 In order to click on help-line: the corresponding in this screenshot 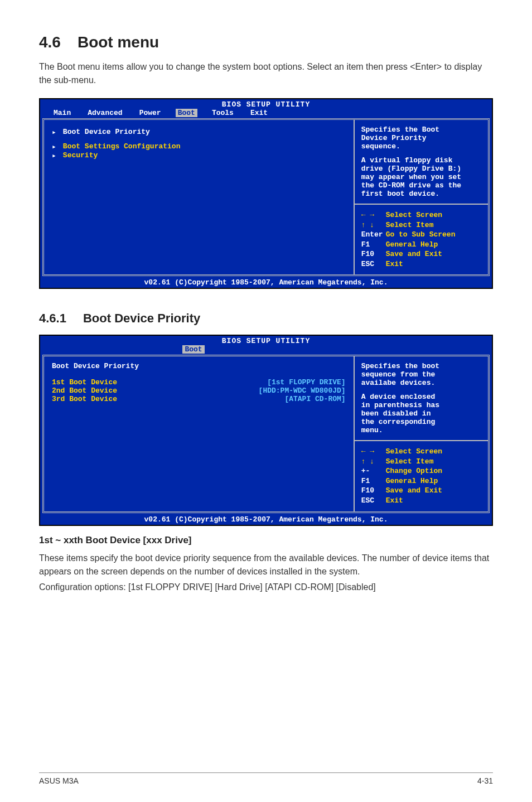, I will do `click(422, 422)`.